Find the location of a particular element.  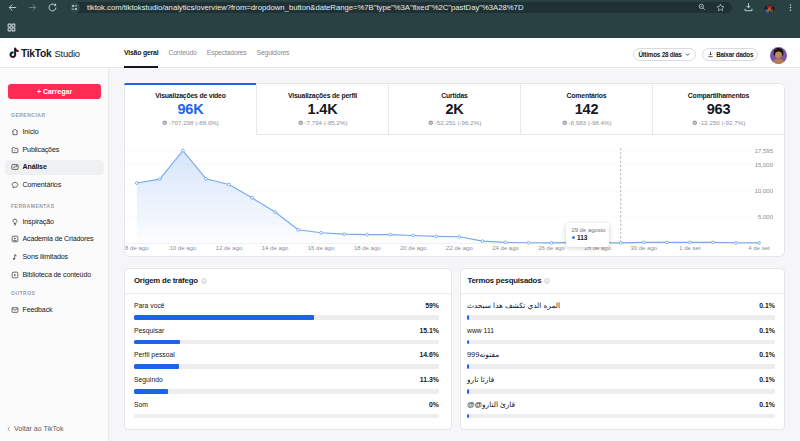

tab-visão-geral: Visão geral is located at coordinates (141, 53).